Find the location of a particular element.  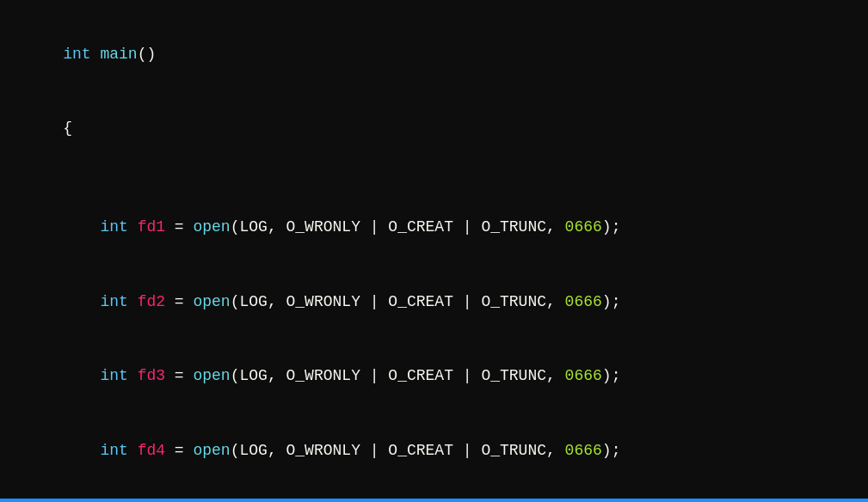

bottom-accent-bar is located at coordinates (434, 500).